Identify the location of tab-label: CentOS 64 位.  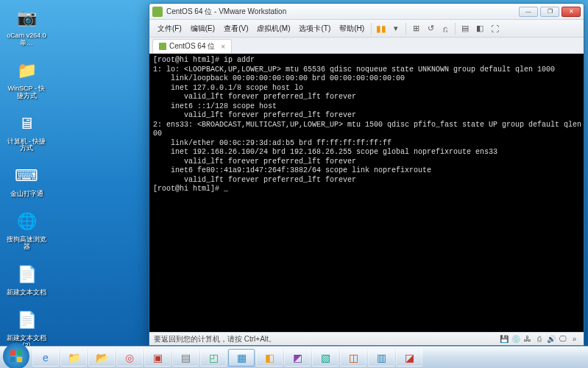
(192, 46).